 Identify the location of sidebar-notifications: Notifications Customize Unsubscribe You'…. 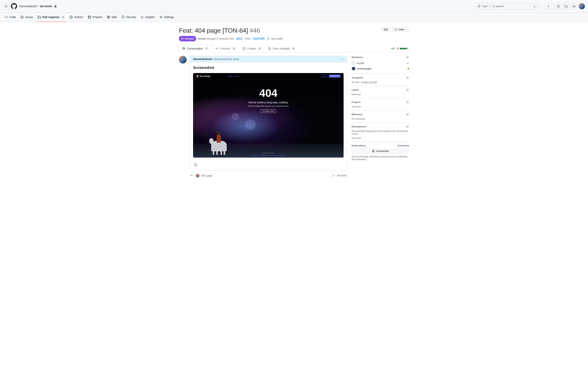
(380, 152).